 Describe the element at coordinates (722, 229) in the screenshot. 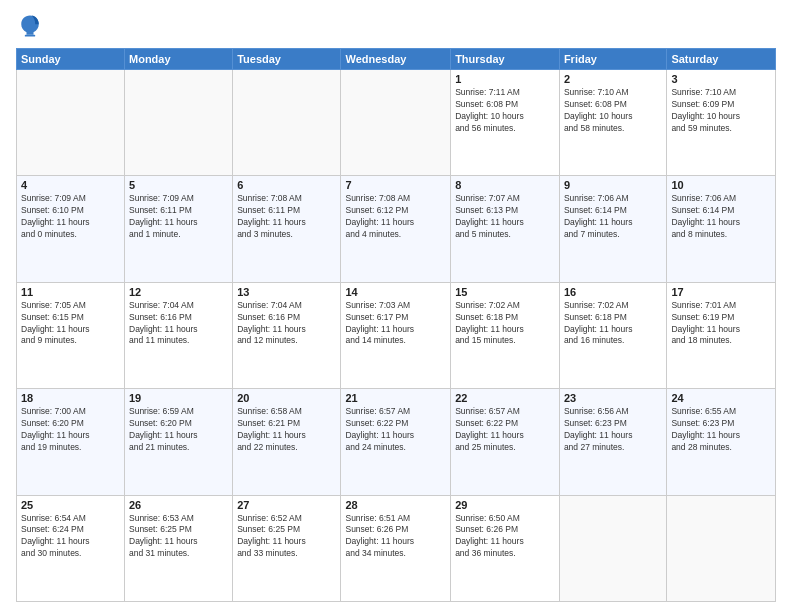

I see `calendar-cell: 10Sunrise: 7:06 AMSunset: 6:14 PMDayligh…` at that location.